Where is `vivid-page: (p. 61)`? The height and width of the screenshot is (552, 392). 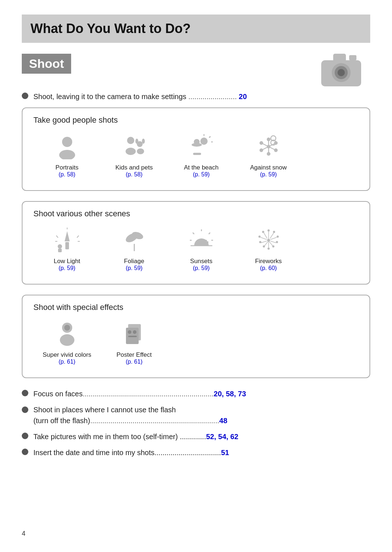
vivid-page: (p. 61) is located at coordinates (67, 362).